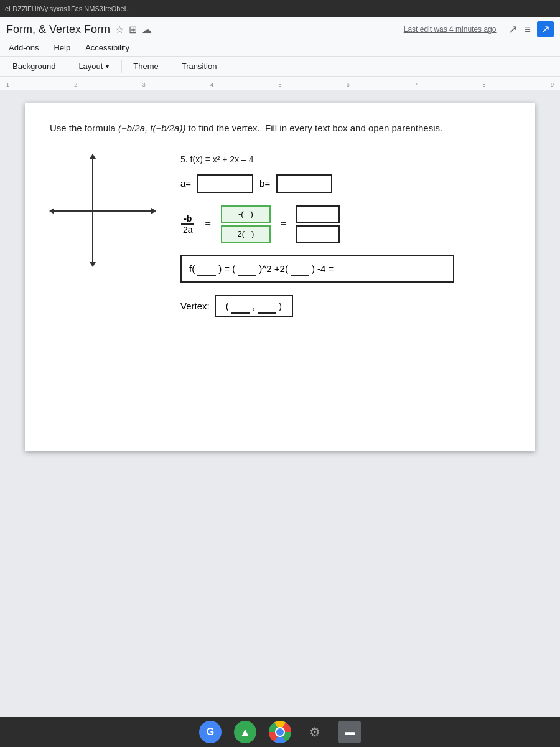 The width and height of the screenshot is (560, 747). What do you see at coordinates (345, 224) in the screenshot?
I see `fraction-section: -b 2a = -( ) 2( )` at bounding box center [345, 224].